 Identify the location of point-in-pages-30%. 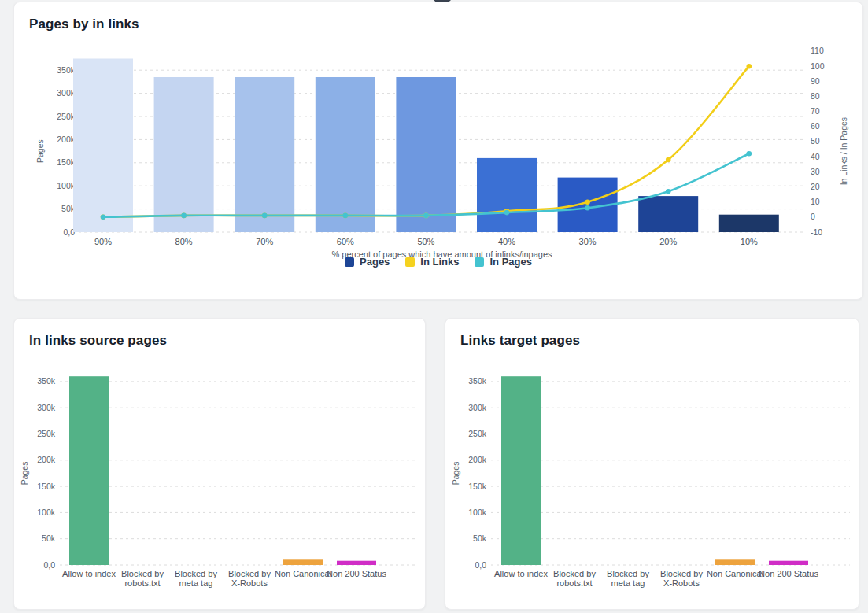
(587, 208).